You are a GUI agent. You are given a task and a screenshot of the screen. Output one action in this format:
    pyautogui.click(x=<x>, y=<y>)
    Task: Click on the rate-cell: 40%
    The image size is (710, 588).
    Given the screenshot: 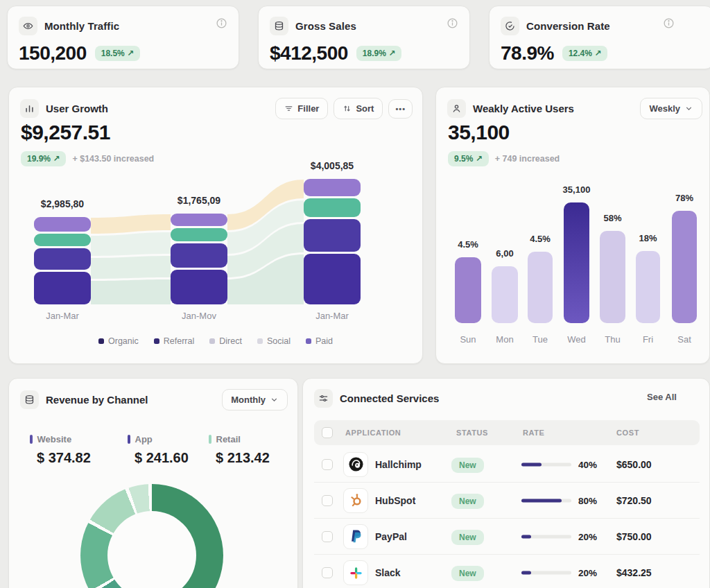 What is the action you would take?
    pyautogui.click(x=559, y=465)
    